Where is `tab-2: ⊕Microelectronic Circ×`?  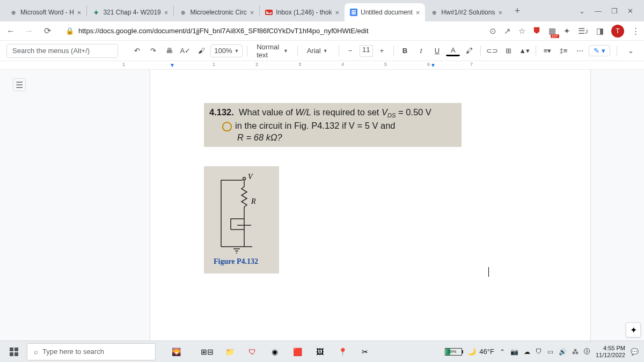 tab-2: ⊕Microelectronic Circ× is located at coordinates (217, 12).